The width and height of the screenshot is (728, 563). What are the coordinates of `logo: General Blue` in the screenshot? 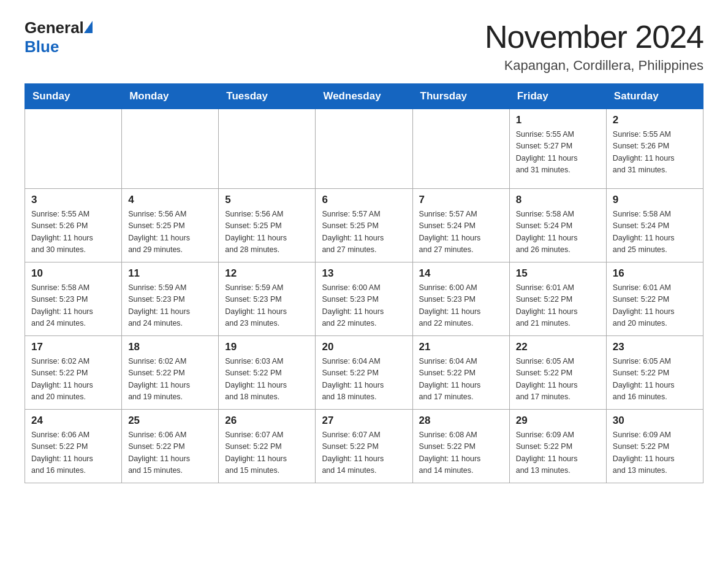 It's located at (60, 37).